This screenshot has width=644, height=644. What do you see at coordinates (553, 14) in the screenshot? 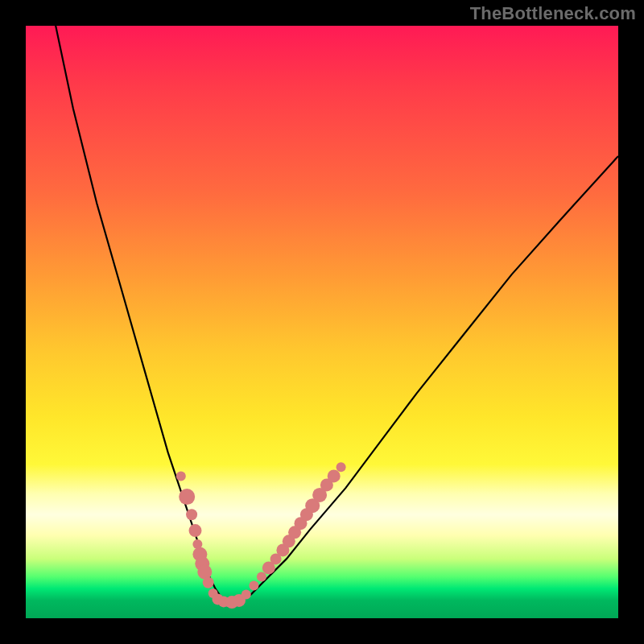
I see `watermark-text: TheBottleneck.com` at bounding box center [553, 14].